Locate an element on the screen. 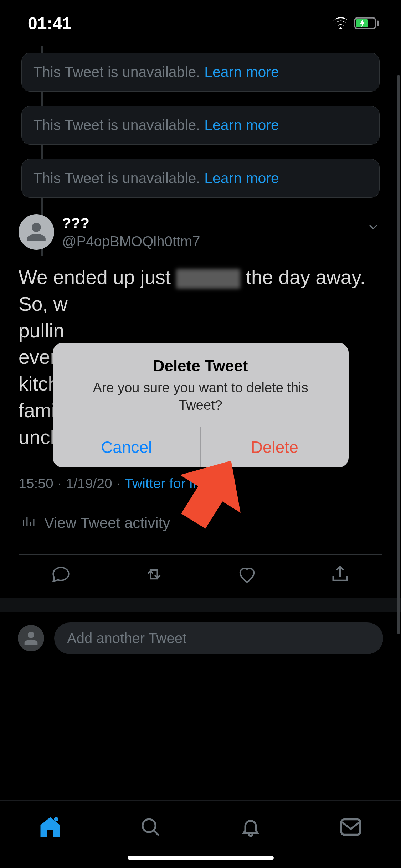  delete-button: Delete is located at coordinates (274, 447).